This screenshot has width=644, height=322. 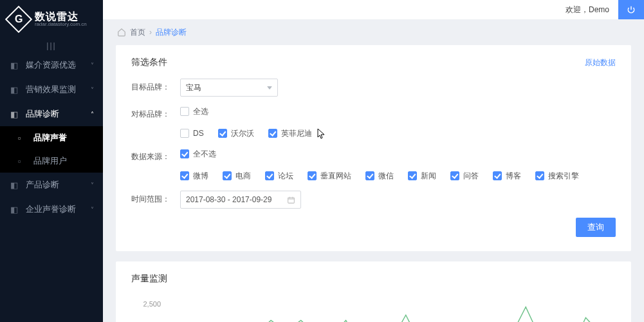 I want to click on sidebar-subitem-1: ▫品牌用户, so click(x=51, y=161).